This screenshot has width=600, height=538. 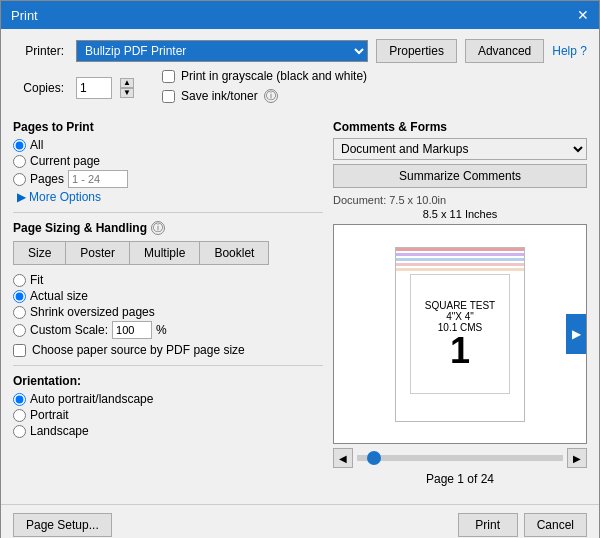 What do you see at coordinates (127, 93) in the screenshot?
I see `copies-decrement: ▼` at bounding box center [127, 93].